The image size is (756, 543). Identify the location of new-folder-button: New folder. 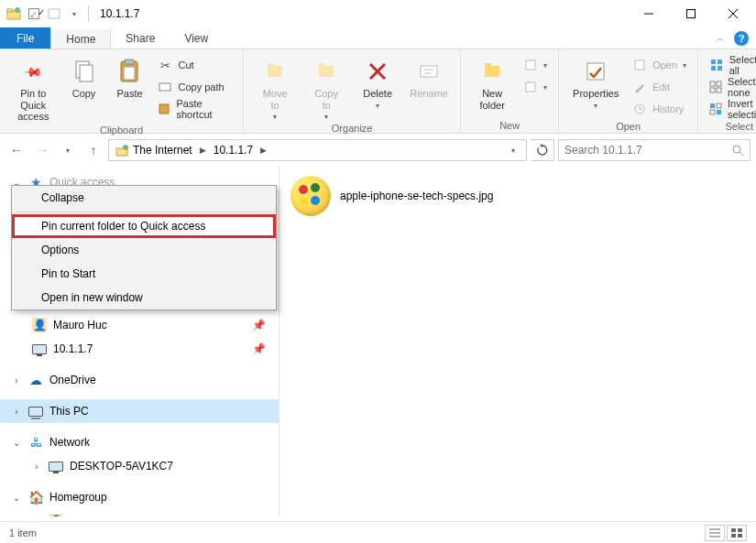
(492, 82).